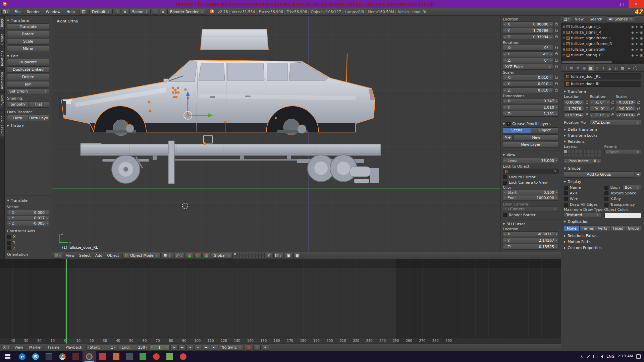 Image resolution: width=644 pixels, height=362 pixels. Describe the element at coordinates (528, 78) in the screenshot. I see `scale-field: X:0.010` at that location.